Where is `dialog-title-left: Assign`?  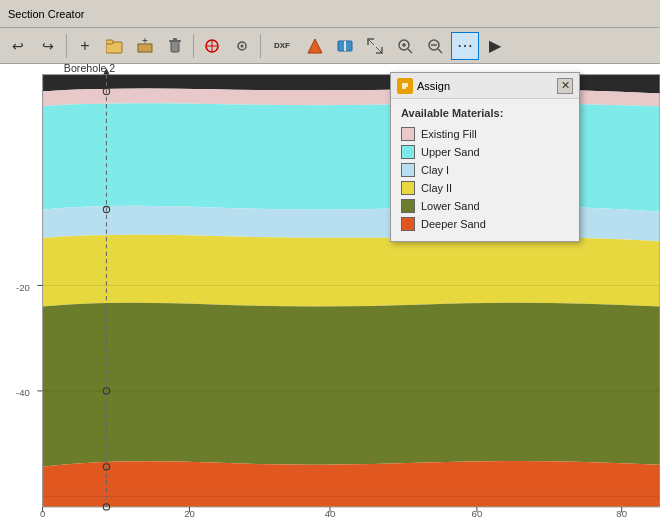 dialog-title-left: Assign is located at coordinates (424, 86).